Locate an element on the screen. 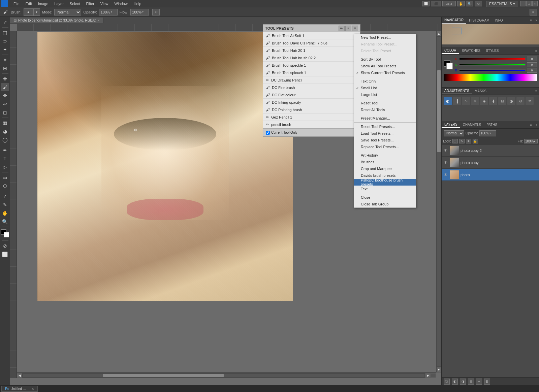  layer-visibility-0: 👁 is located at coordinates (446, 151).